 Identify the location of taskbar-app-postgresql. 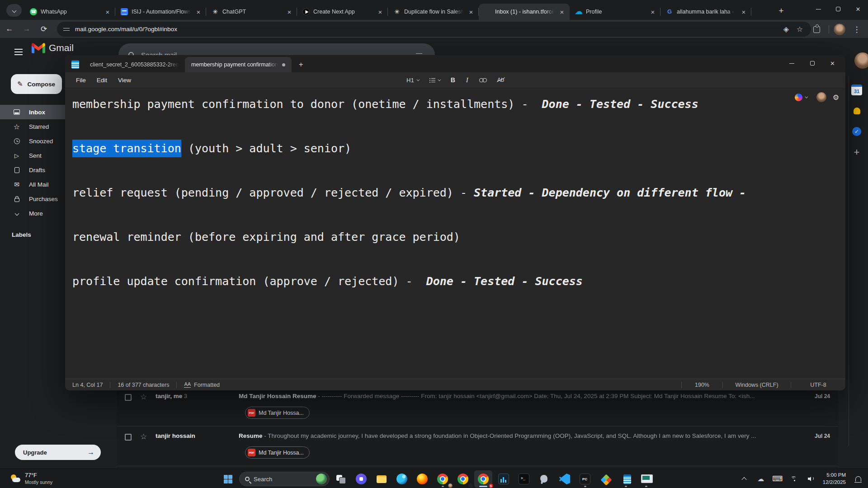
(544, 479).